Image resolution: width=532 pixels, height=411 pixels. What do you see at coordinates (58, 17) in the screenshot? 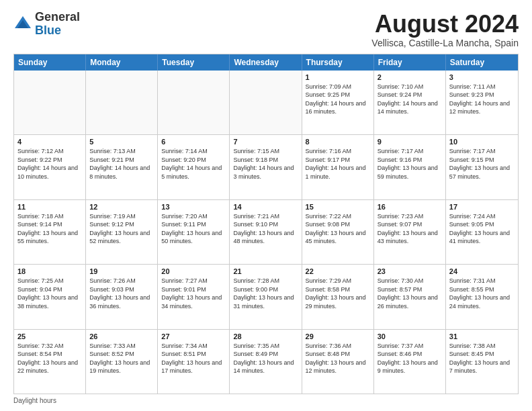
I see `logo-general: General` at bounding box center [58, 17].